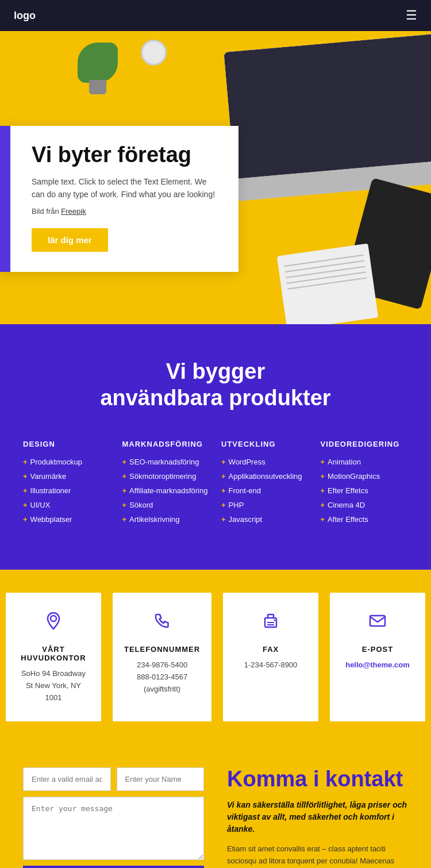 This screenshot has width=431, height=868. Describe the element at coordinates (67, 462) in the screenshot. I see `service-item: + Produktmockup` at that location.